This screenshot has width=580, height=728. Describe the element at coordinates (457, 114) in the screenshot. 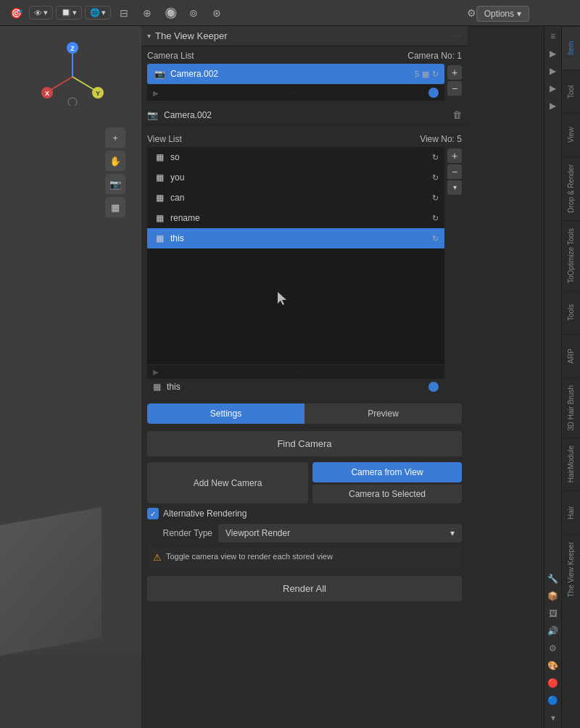

I see `camera-trash-icon: 🗑` at that location.